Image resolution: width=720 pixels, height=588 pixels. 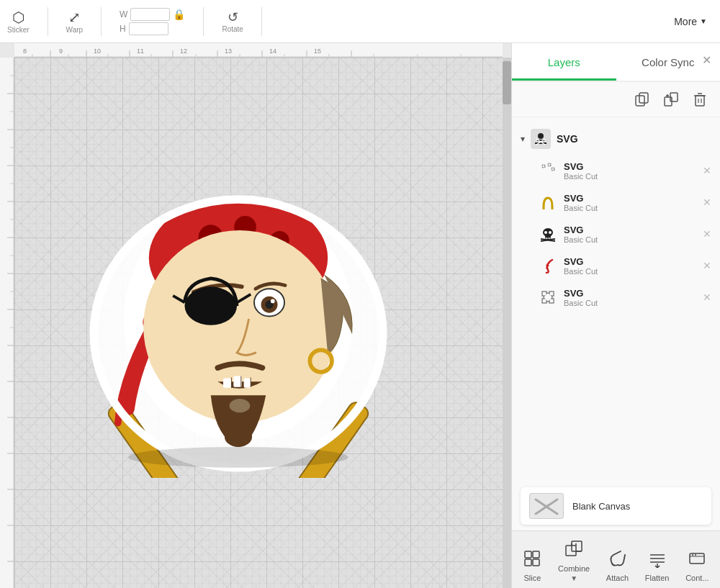 I want to click on send-back-button, so click(x=671, y=99).